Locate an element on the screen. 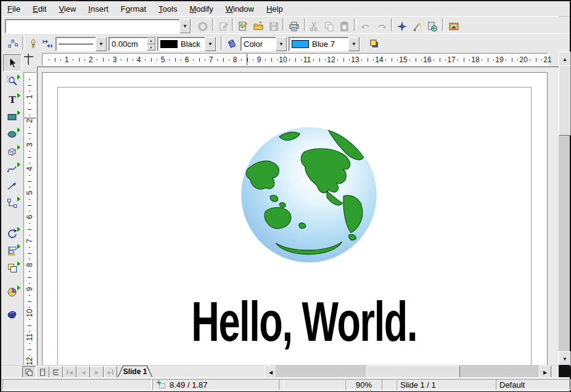  line-arrow-icon is located at coordinates (12, 186).